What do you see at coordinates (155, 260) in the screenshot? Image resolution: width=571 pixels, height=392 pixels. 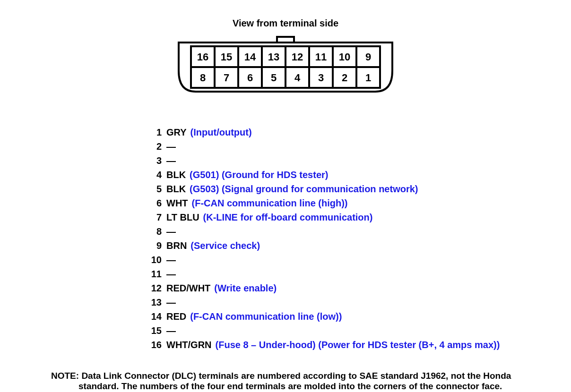 I see `pin-number: 10` at bounding box center [155, 260].